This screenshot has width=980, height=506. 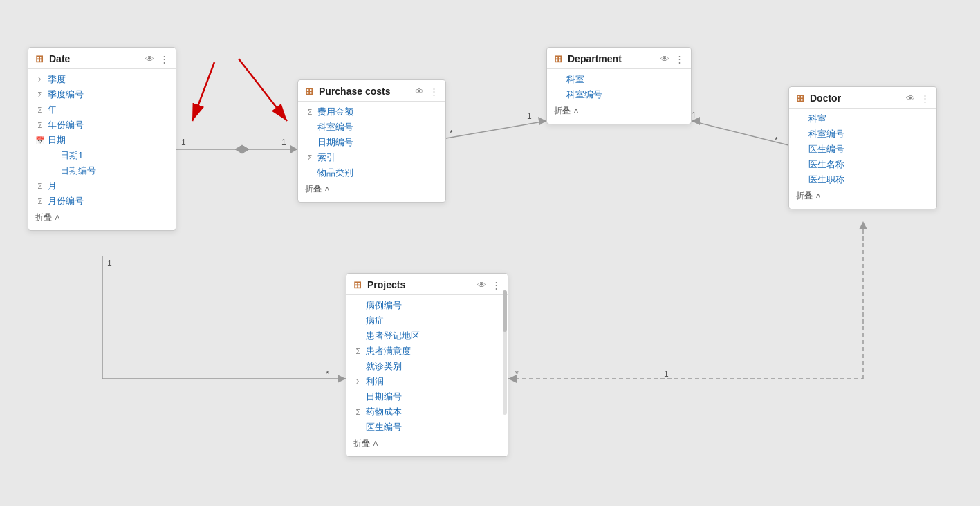 I want to click on purchase-costs-table: ⊞ Purchase costs 👁 ⋮ Σ费用金额 ·科室编号 ·日期编号 Σ…, so click(x=372, y=141).